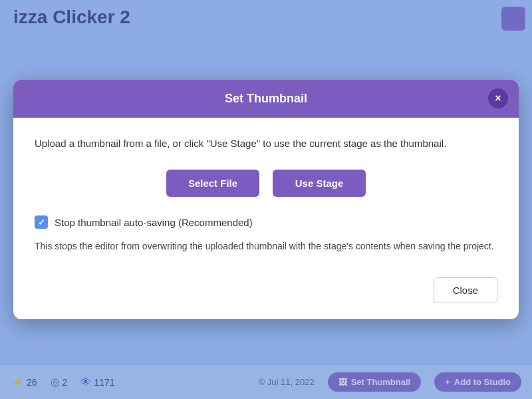  I want to click on modal-description: Upload a thumbnail from a file, or click…, so click(266, 144).